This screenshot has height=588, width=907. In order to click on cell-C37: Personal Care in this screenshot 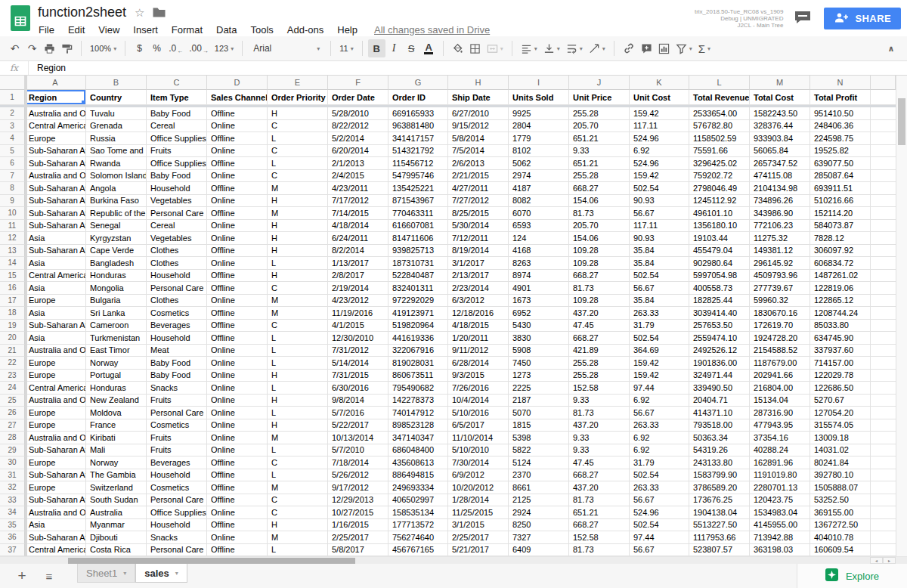, I will do `click(177, 550)`.